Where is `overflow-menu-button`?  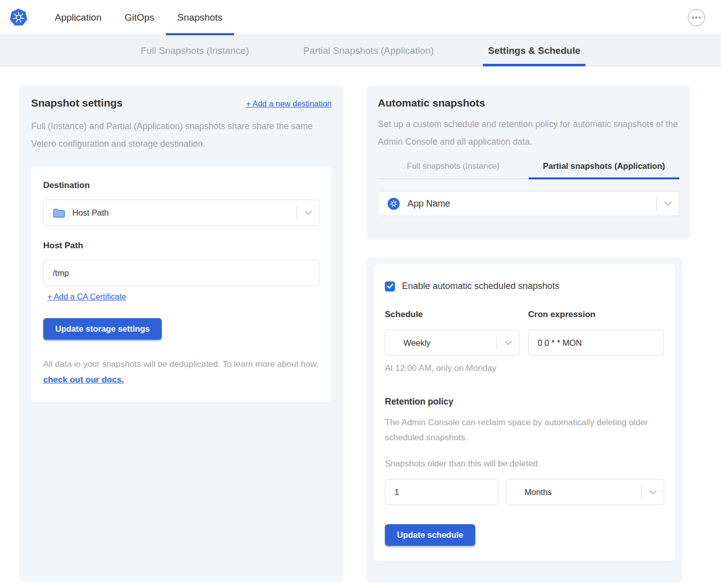 overflow-menu-button is located at coordinates (696, 18).